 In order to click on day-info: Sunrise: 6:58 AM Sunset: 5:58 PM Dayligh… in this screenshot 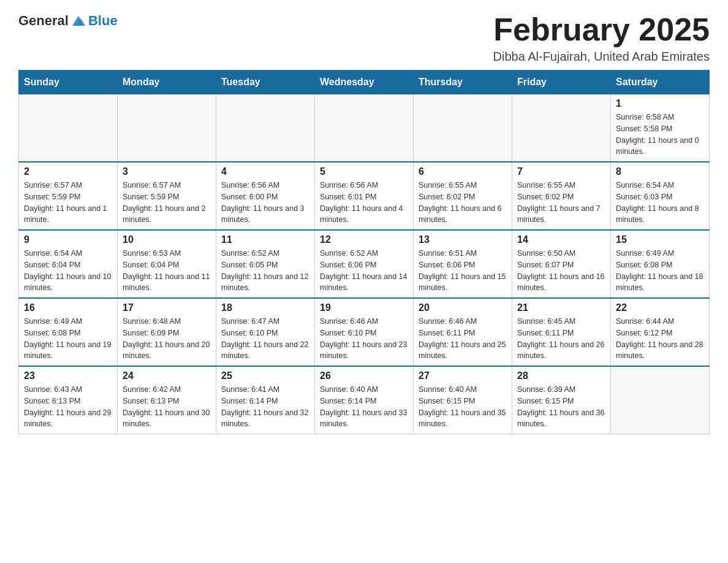, I will do `click(660, 135)`.